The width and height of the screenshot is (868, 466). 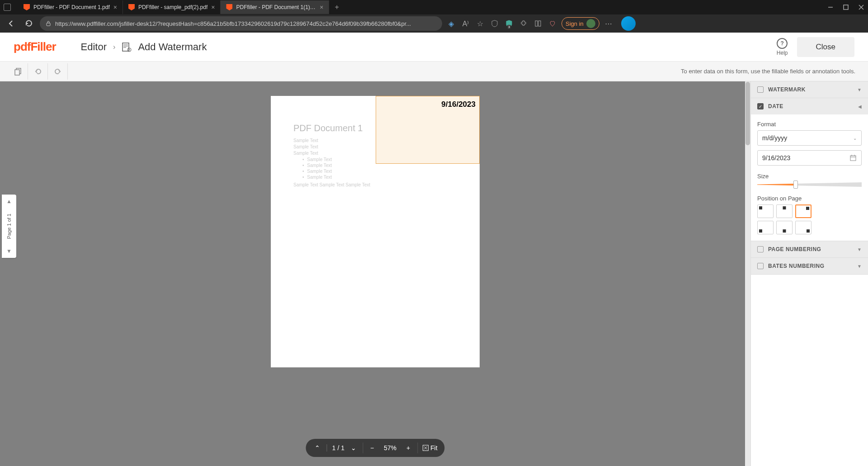 What do you see at coordinates (809, 90) in the screenshot?
I see `watermark-section: WATERMARK ▼` at bounding box center [809, 90].